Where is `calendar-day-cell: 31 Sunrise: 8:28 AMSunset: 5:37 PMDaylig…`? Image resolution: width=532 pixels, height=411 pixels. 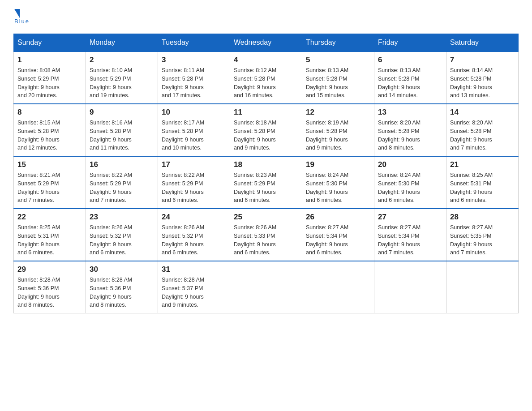
calendar-day-cell: 31 Sunrise: 8:28 AMSunset: 5:37 PMDaylig… is located at coordinates (194, 287).